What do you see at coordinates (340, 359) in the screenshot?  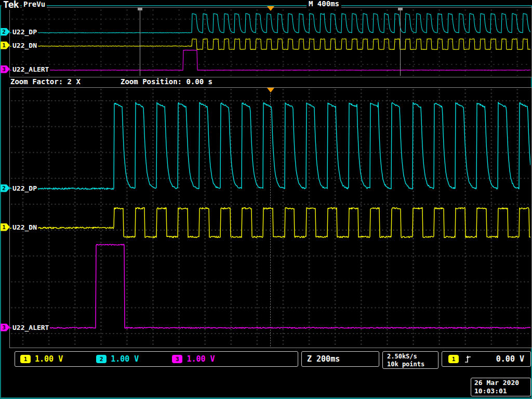 I see `zoom-timebase-box: Z 200ms` at bounding box center [340, 359].